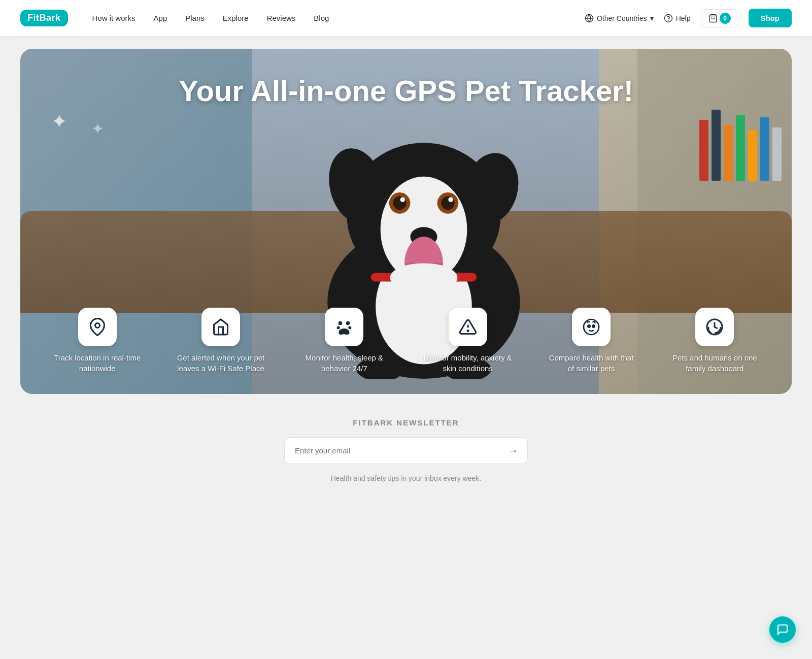  Describe the element at coordinates (783, 630) in the screenshot. I see `chat-button` at that location.